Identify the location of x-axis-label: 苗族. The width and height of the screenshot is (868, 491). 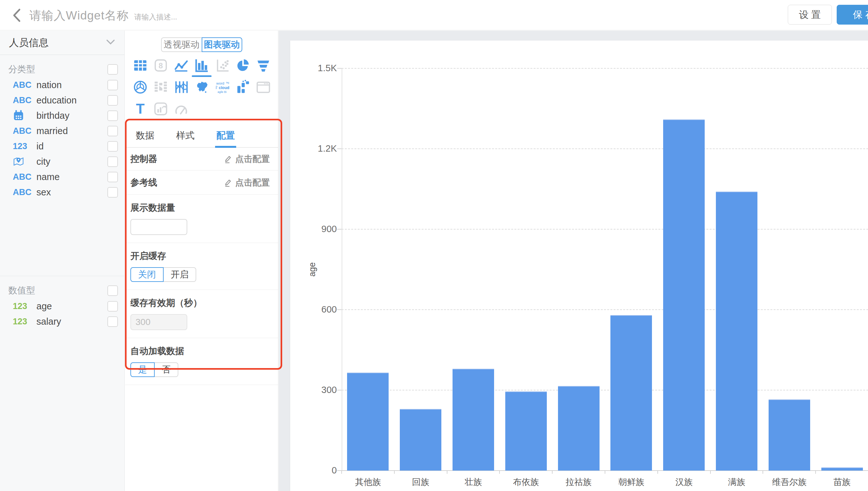
(838, 482).